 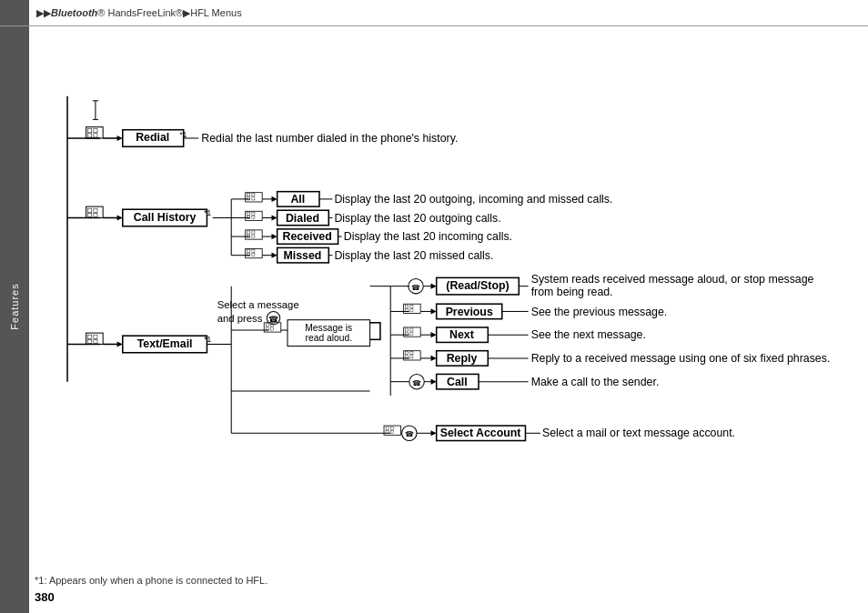 I want to click on svg-text:Display the last 20 missed cal: Display the last 20 missed calls., so click(x=413, y=256).